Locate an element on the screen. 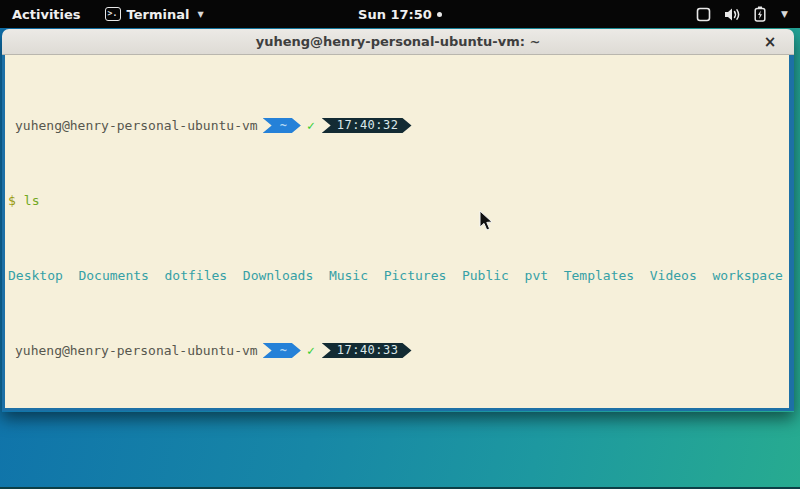 The image size is (800, 489). clock-button: Sun 17:50 is located at coordinates (395, 14).